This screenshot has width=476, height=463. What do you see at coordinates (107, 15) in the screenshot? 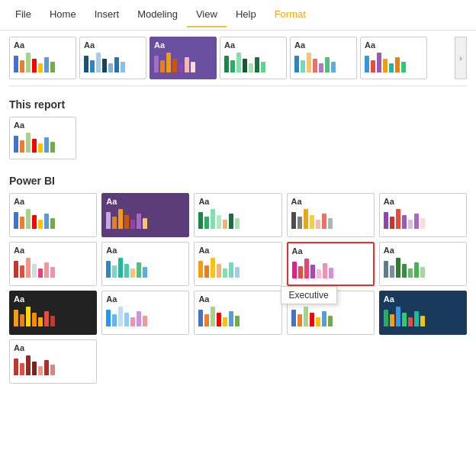
I see `menu-insert: Insert` at bounding box center [107, 15].